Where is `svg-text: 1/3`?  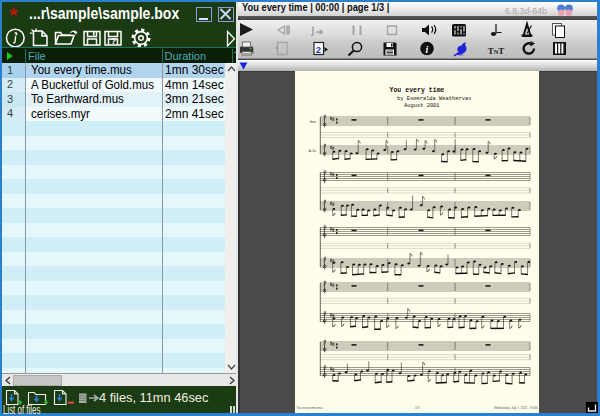 svg-text: 1/3 is located at coordinates (418, 408).